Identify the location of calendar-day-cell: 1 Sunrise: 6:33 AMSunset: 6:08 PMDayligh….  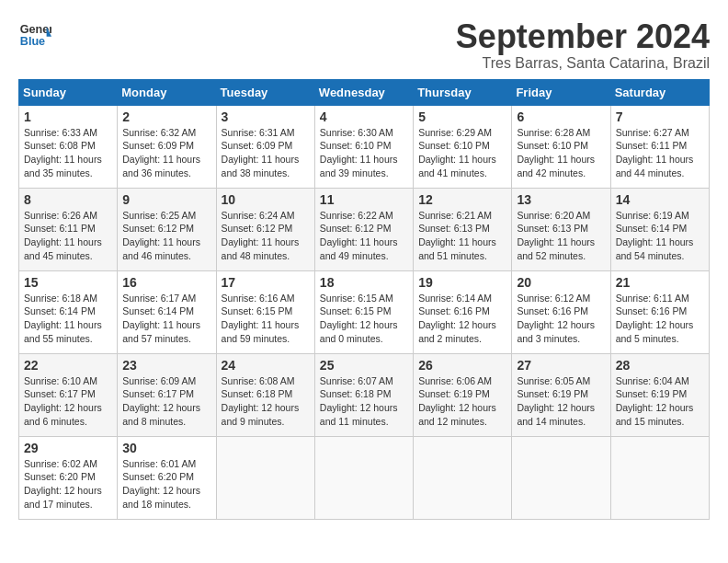
(68, 146).